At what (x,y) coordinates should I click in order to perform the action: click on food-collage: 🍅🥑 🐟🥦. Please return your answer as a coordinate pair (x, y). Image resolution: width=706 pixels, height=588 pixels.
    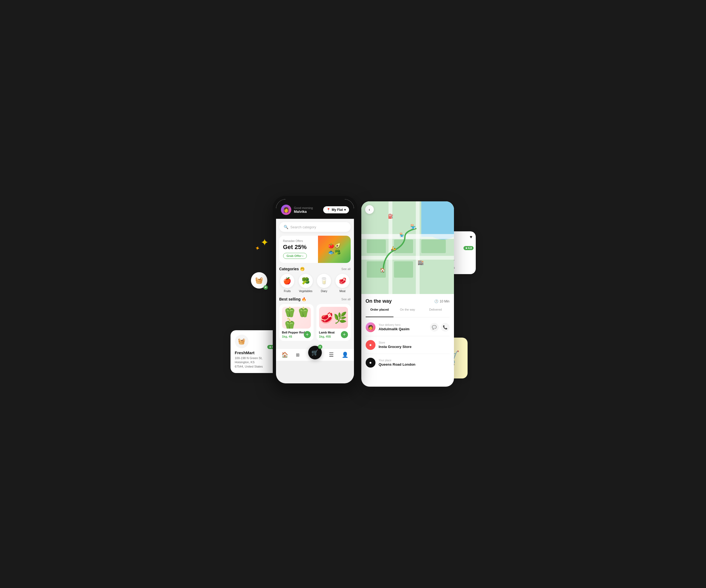
    Looking at the image, I should click on (334, 249).